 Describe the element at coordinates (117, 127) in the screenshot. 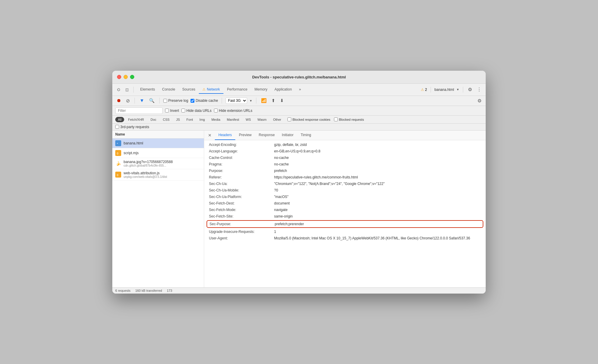

I see `third-party-checkbox` at that location.